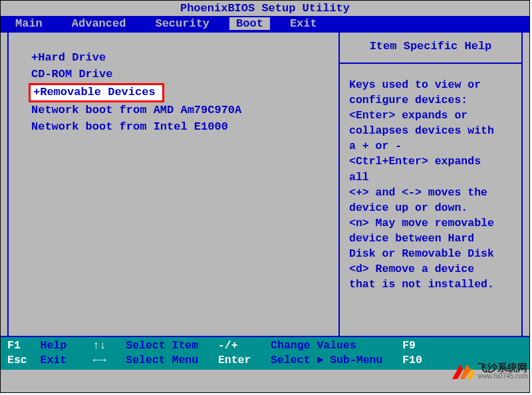  What do you see at coordinates (51, 346) in the screenshot?
I see `footer-cell: F1 Help` at bounding box center [51, 346].